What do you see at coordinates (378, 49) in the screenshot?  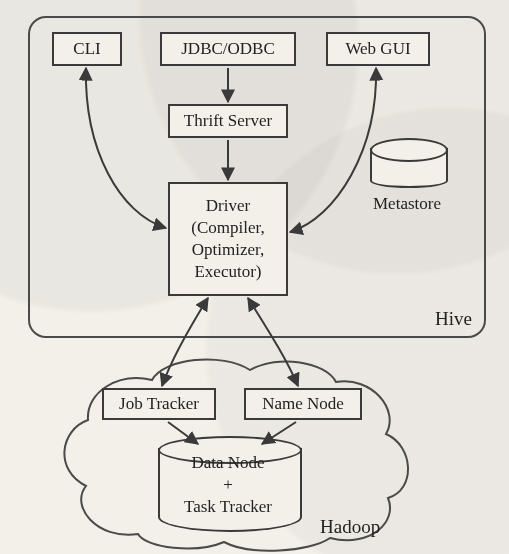 I see `webgui-box: Web GUI` at bounding box center [378, 49].